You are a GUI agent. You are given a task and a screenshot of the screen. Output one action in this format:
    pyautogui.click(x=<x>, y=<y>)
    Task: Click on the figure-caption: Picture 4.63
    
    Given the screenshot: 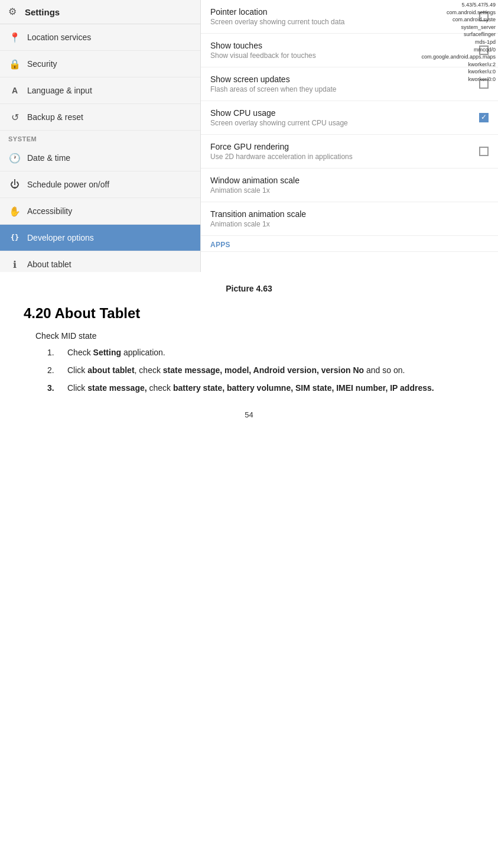 What is the action you would take?
    pyautogui.click(x=249, y=289)
    